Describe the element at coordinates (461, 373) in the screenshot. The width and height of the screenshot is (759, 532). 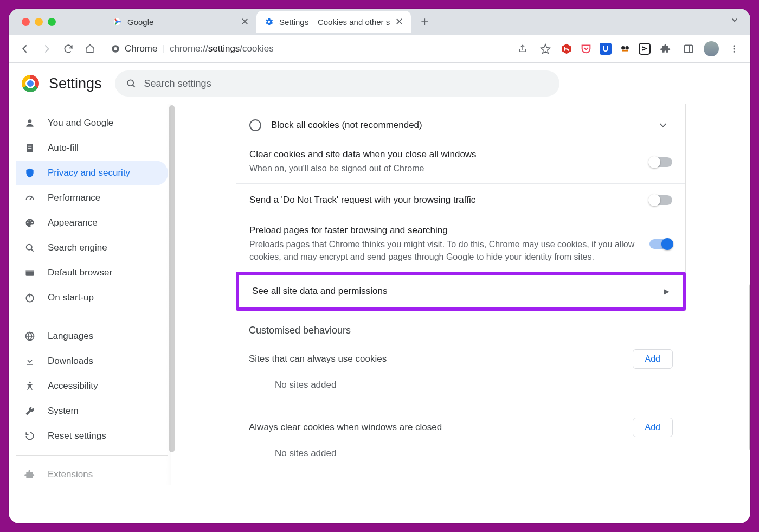
I see `block-always-allow: Sites that can always use cookies Add No…` at that location.